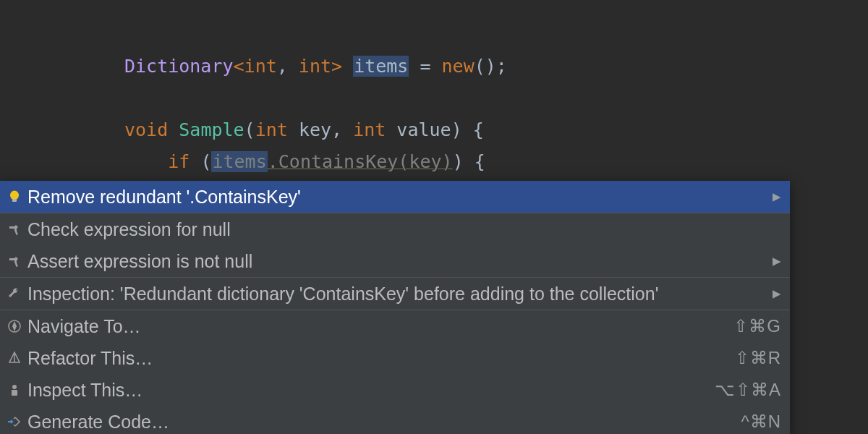  Describe the element at coordinates (315, 130) in the screenshot. I see `param-key: key` at that location.